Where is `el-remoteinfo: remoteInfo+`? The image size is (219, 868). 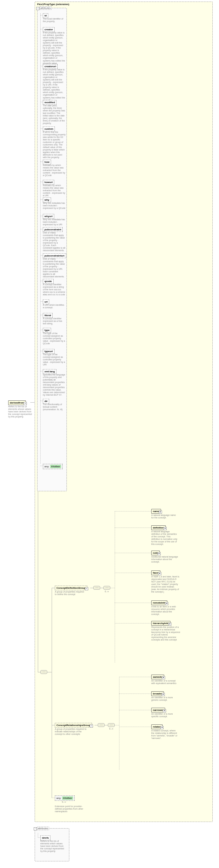
el-remoteinfo: remoteInfo+ is located at coordinates (159, 603).